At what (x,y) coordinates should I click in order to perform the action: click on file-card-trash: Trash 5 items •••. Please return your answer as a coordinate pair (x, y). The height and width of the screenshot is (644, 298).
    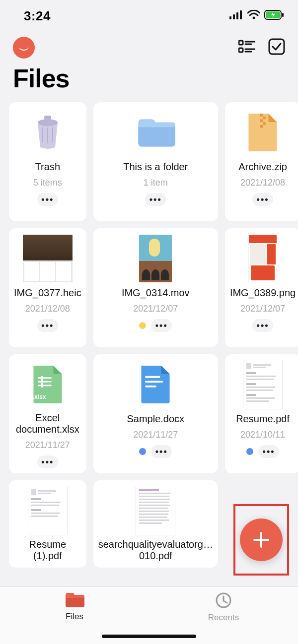
    Looking at the image, I should click on (48, 162).